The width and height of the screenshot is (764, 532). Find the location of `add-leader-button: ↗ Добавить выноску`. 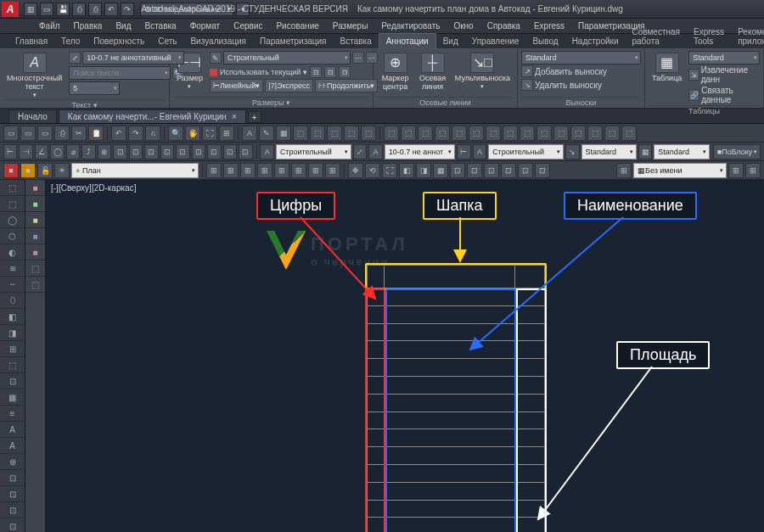

add-leader-button: ↗ Добавить выноску is located at coordinates (581, 71).